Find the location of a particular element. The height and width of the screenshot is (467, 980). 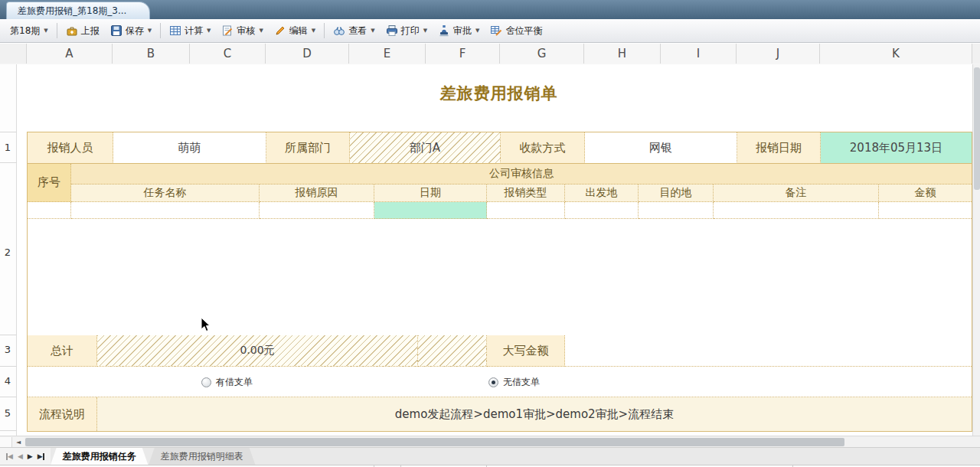

sheet-tab-bar: ◀ ◀ ▶ ▶ 差旅费用报销任务 差旅费用报销明细表 is located at coordinates (490, 456).